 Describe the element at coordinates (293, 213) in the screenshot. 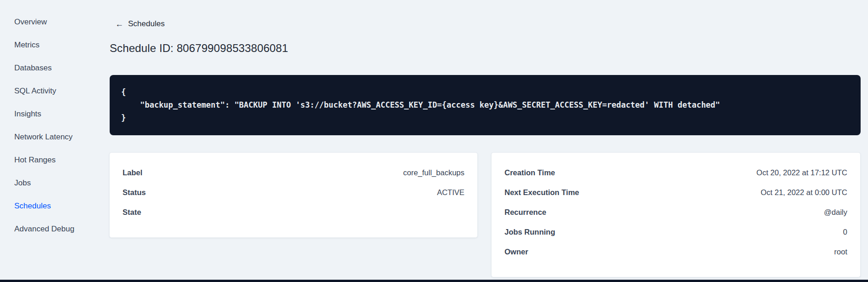

I see `meta-row-state: State` at that location.